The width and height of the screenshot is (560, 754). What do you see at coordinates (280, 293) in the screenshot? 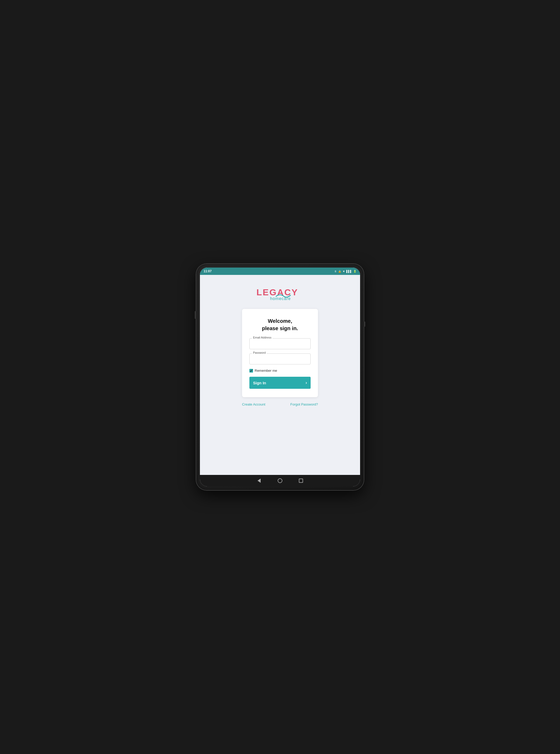
I see `logo-svg: LEGACY homecare` at bounding box center [280, 293].